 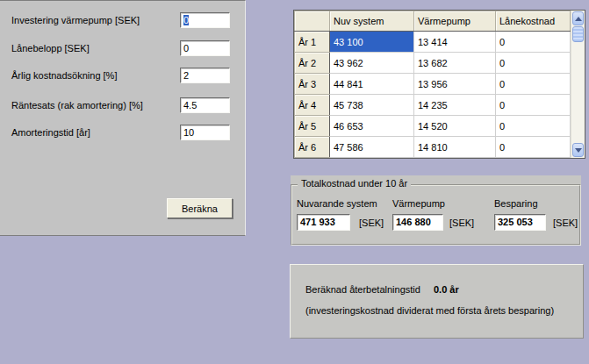 What do you see at coordinates (520, 223) in the screenshot?
I see `savings-total: 325 053` at bounding box center [520, 223].